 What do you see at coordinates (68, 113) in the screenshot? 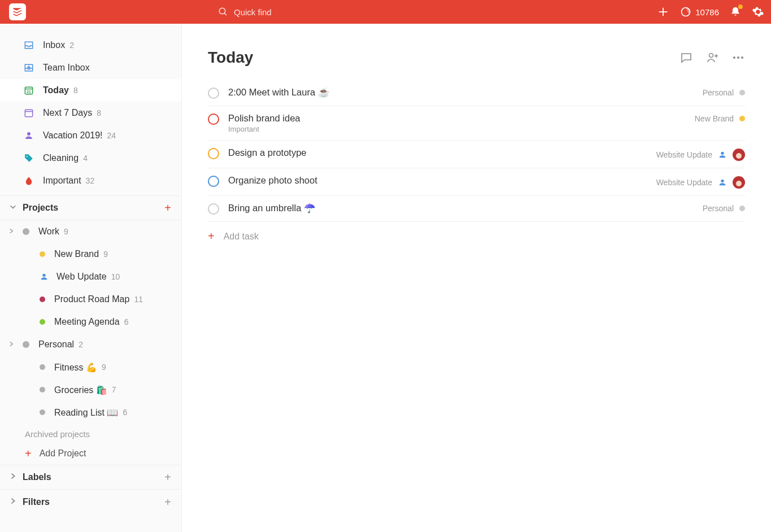
I see `sidebar-label: Next 7 Days` at bounding box center [68, 113].